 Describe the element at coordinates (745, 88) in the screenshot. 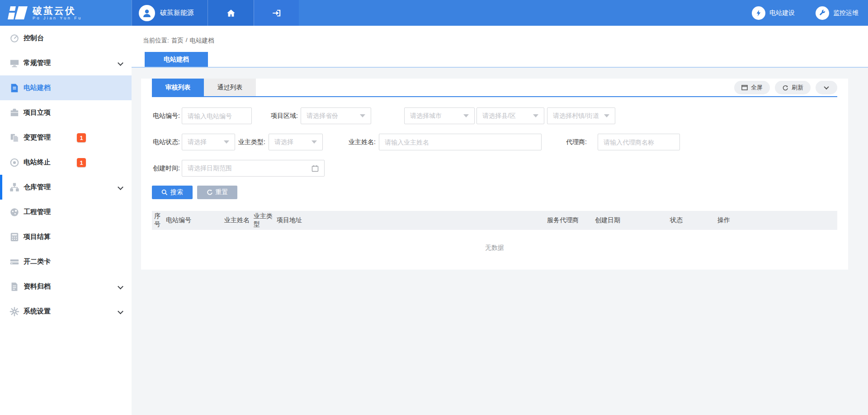

I see `fullscreen-icon` at that location.